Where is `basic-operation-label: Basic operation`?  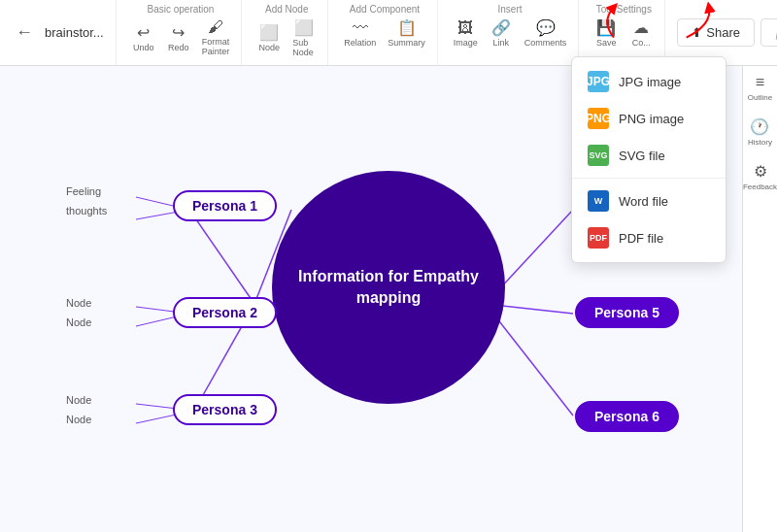
basic-operation-label: Basic operation is located at coordinates (181, 10).